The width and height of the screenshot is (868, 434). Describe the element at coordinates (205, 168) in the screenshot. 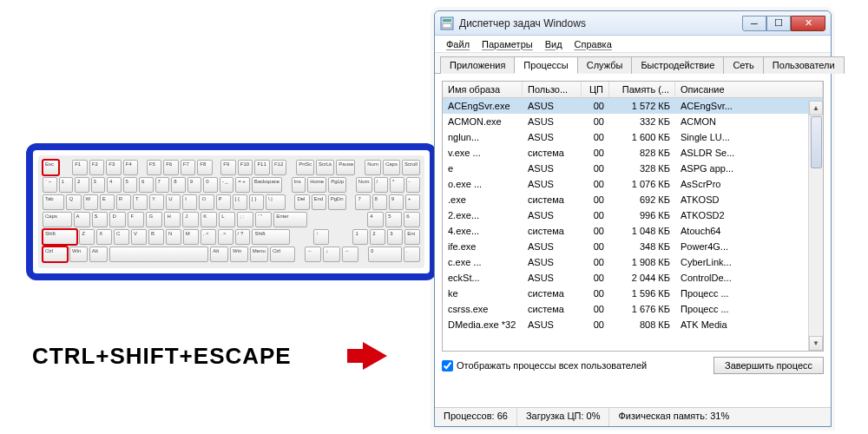

I see `key-f8: F8` at that location.